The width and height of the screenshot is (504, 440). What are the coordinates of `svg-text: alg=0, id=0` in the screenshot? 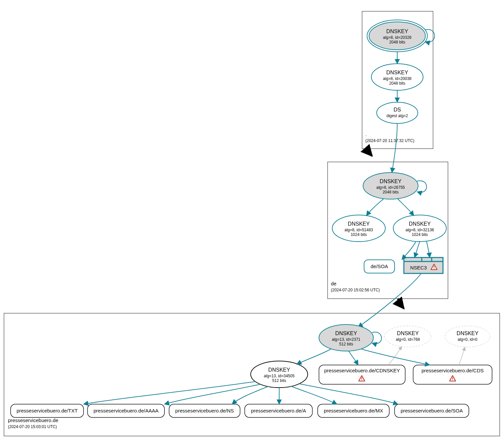 It's located at (468, 339).